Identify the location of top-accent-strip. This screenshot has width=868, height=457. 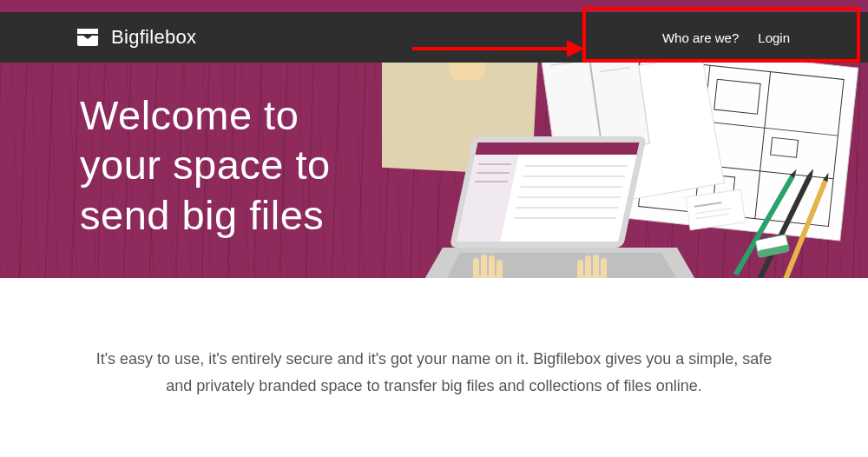
(434, 6).